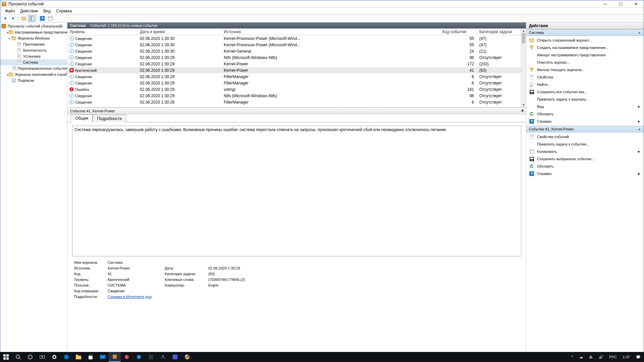 This screenshot has width=644, height=362. I want to click on action-label: Импорт настраиваемого представления, so click(571, 55).